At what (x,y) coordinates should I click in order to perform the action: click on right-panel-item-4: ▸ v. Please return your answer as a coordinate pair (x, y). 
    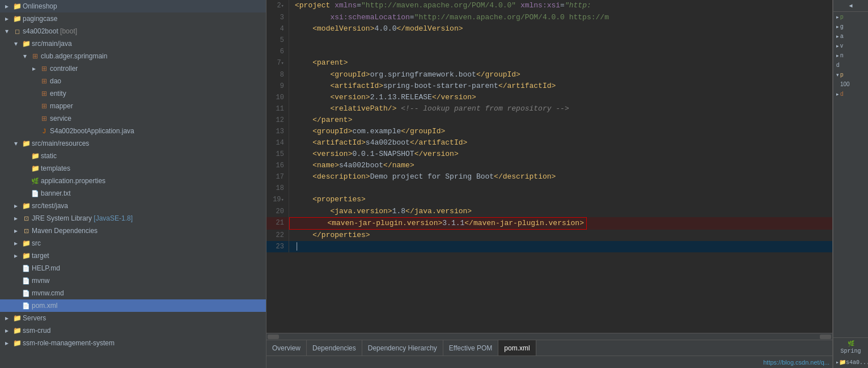
    Looking at the image, I should click on (850, 45).